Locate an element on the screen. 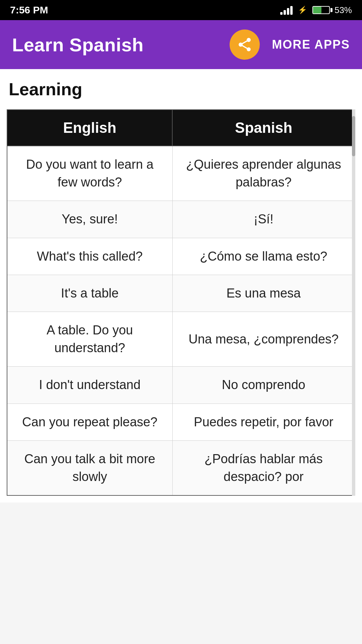 This screenshot has width=362, height=644. table-row: Can you repeat please?Puedes repetir, po… is located at coordinates (181, 422).